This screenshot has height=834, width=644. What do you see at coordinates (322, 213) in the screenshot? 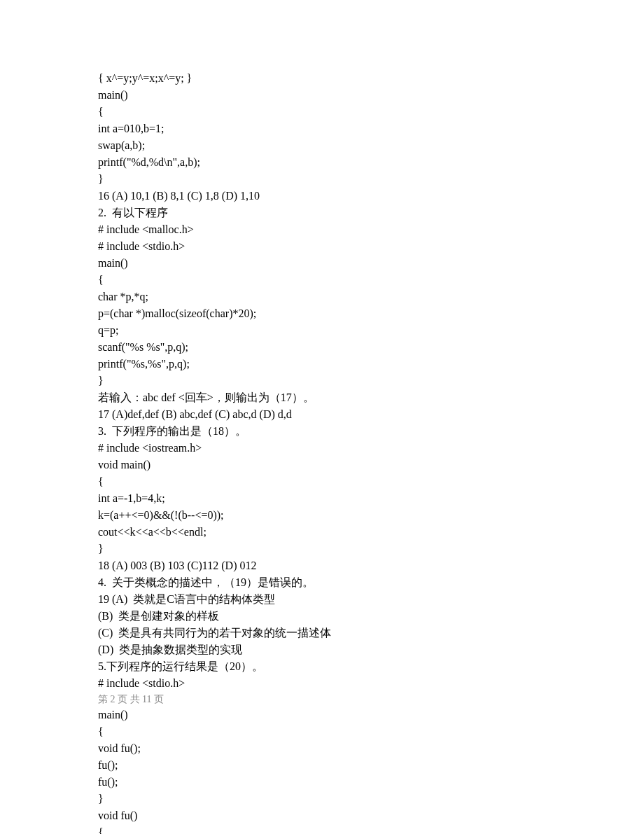
I see `text-line: 2. 有以下程序` at bounding box center [322, 213].